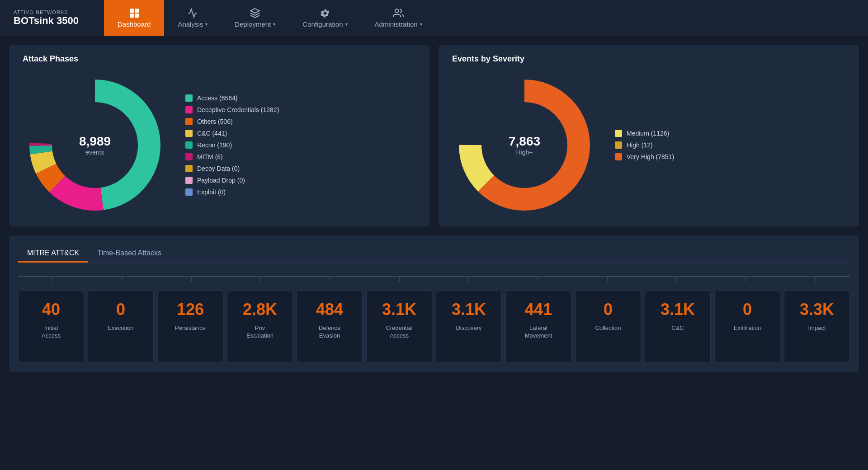 Image resolution: width=868 pixels, height=470 pixels. What do you see at coordinates (193, 24) in the screenshot?
I see `nav-analysis-label: Analysis ▾` at bounding box center [193, 24].